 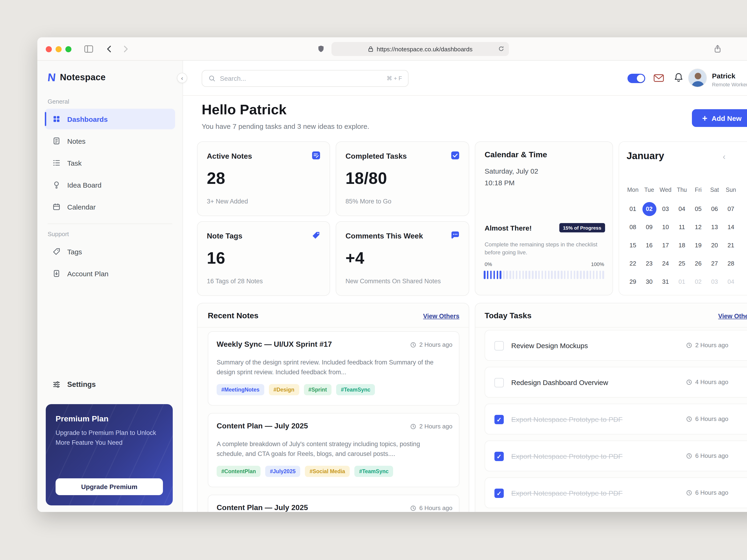 I want to click on calendar-day: 05, so click(x=698, y=209).